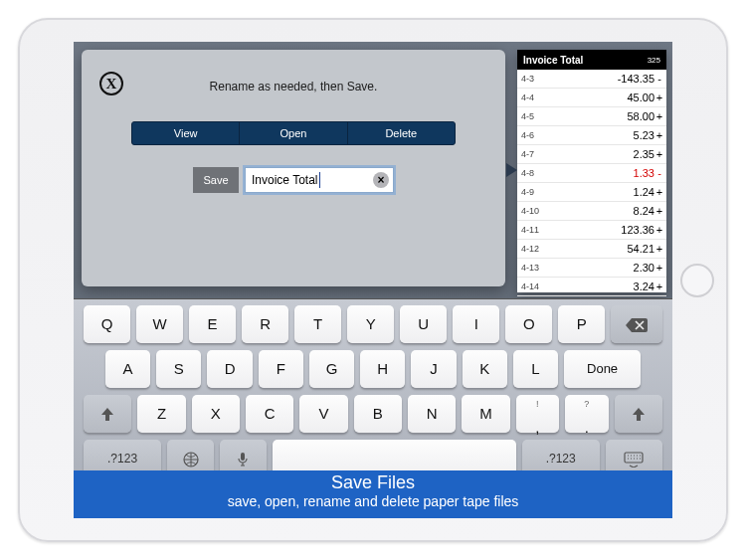 Image resolution: width=746 pixels, height=560 pixels. I want to click on tape-panel: Invoice Total 325 4-3-143.35-4-445.00+4-…, so click(592, 171).